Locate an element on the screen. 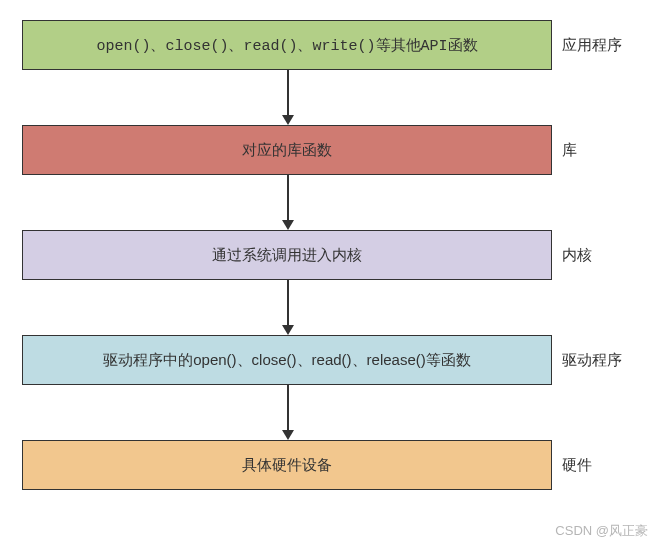 This screenshot has width=660, height=546. layer-label-driver: 驱动程序 is located at coordinates (592, 360).